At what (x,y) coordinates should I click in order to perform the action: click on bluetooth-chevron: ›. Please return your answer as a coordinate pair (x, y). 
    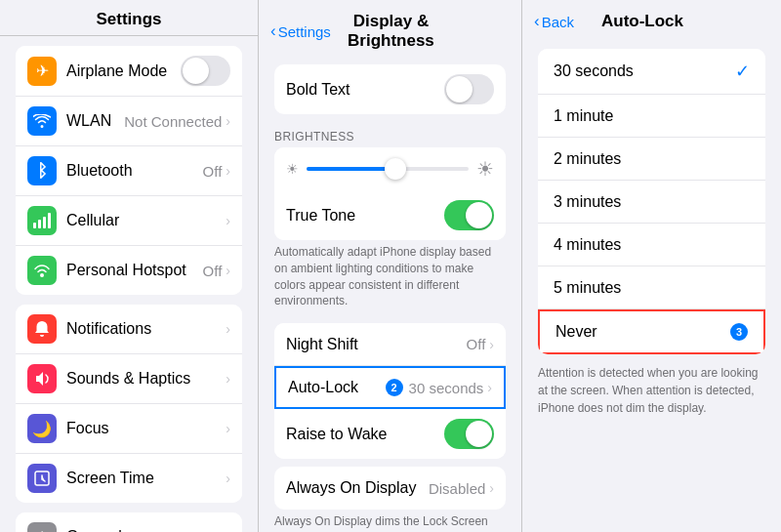
    Looking at the image, I should click on (228, 171).